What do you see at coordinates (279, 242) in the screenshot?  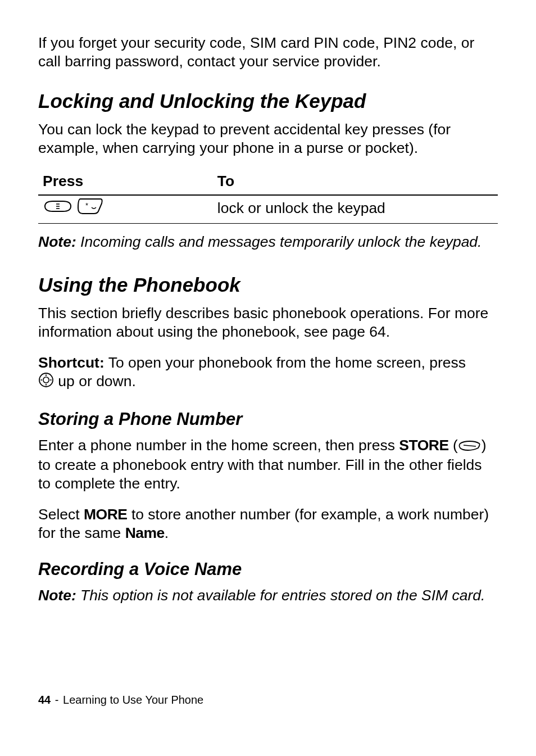 I see `note-body: Incoming calls and messages temporarily …` at bounding box center [279, 242].